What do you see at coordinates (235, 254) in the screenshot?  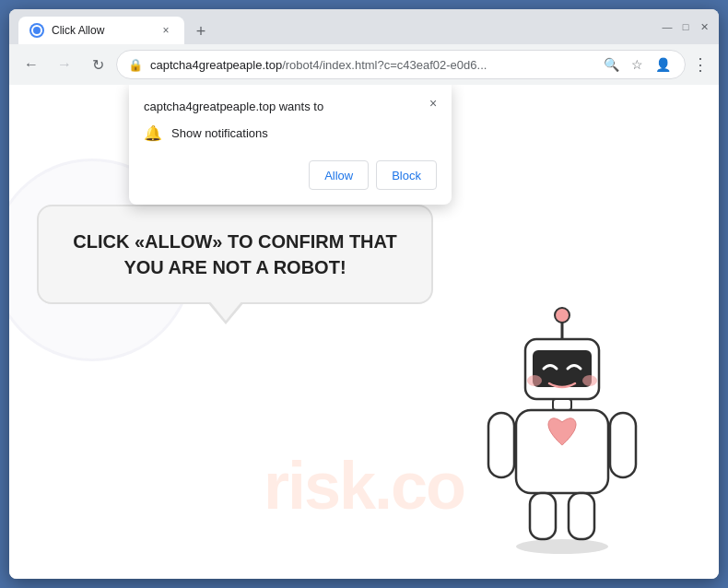 I see `captcha-text: CLICK «ALLOW» TO CONFIRM THAT YOU ARE NO…` at bounding box center [235, 254].